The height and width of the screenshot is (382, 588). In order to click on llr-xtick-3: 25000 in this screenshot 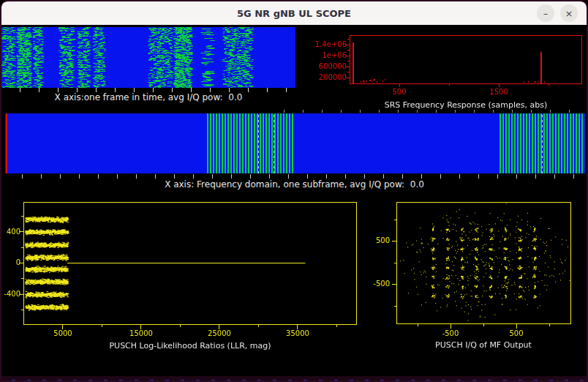, I will do `click(219, 334)`.